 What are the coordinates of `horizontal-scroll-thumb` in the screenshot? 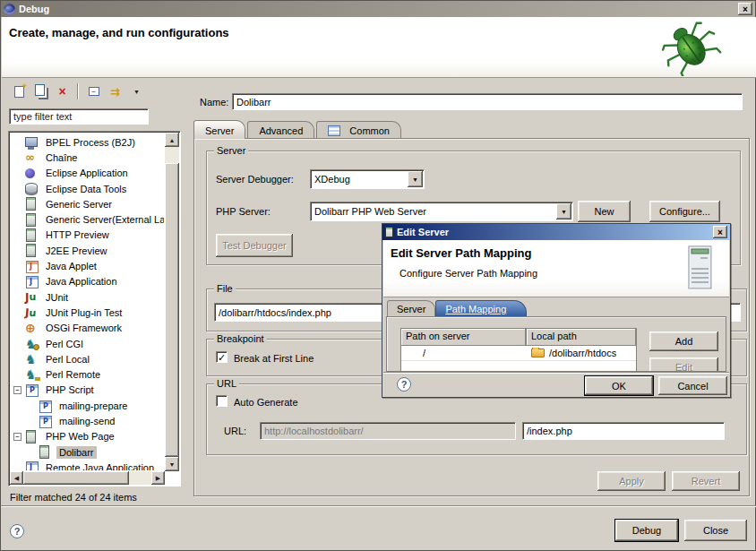 It's located at (76, 478).